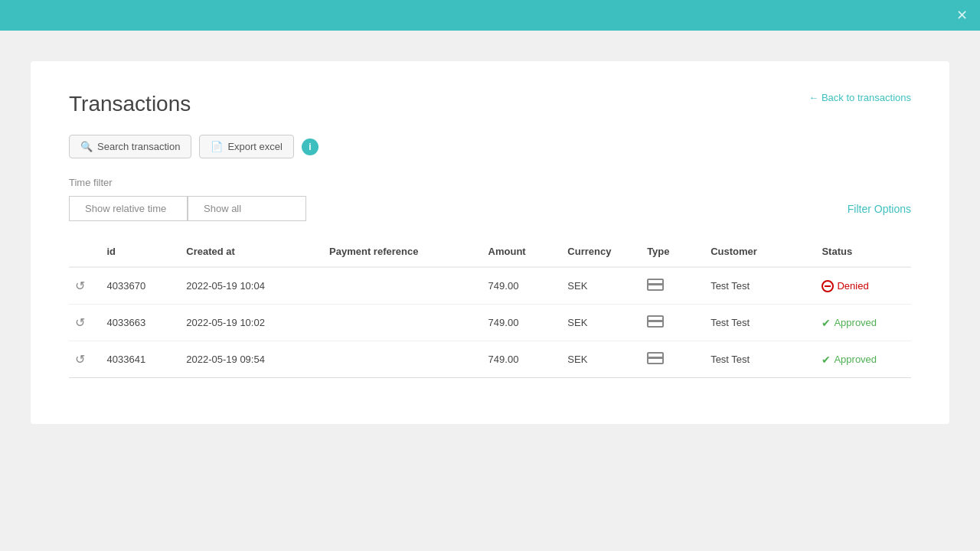  What do you see at coordinates (490, 147) in the screenshot?
I see `toolbar: 🔍 Search transaction 📄 Export excel i` at bounding box center [490, 147].